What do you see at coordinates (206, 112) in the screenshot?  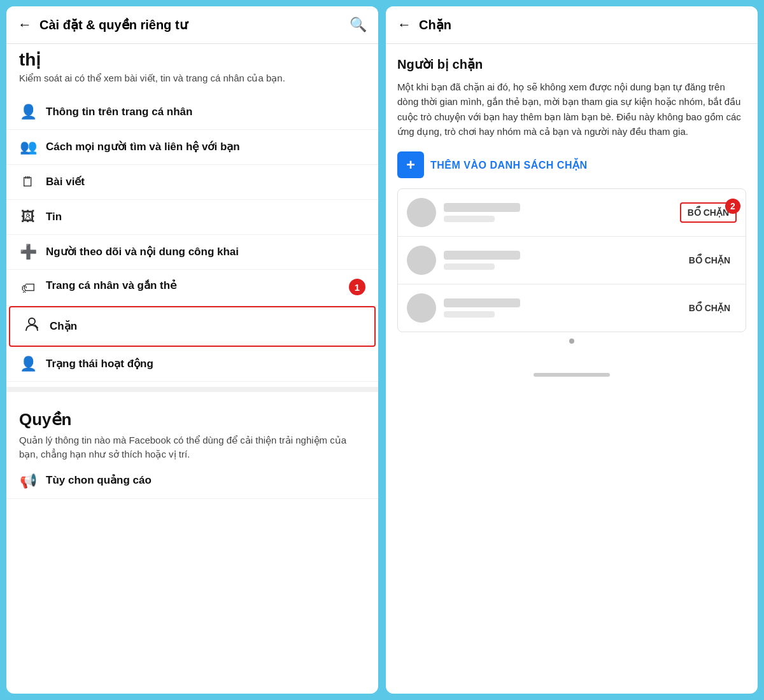 I see `menu-label-profile-info: Thông tin trên trang cá nhân` at bounding box center [206, 112].